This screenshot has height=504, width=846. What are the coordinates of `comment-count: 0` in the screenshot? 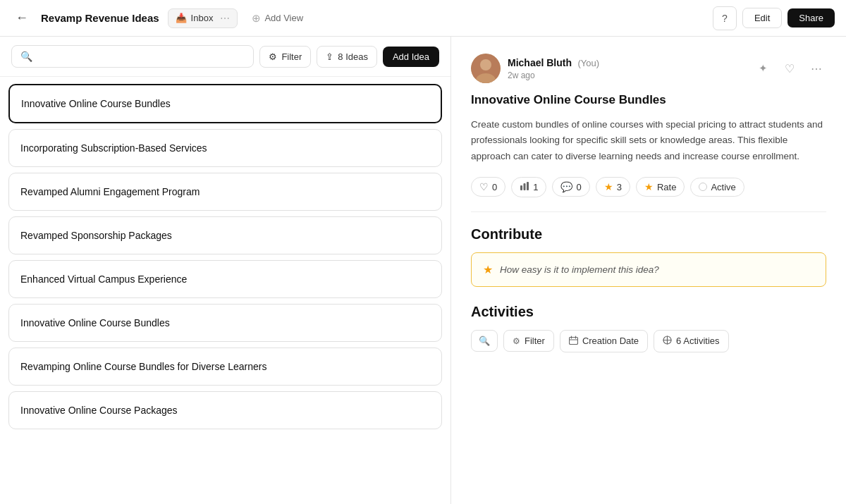 It's located at (578, 188).